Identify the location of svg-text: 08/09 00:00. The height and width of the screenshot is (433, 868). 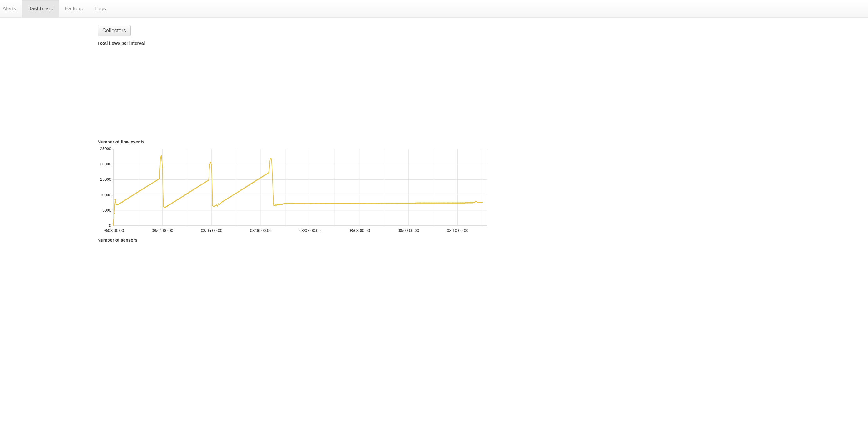
(408, 230).